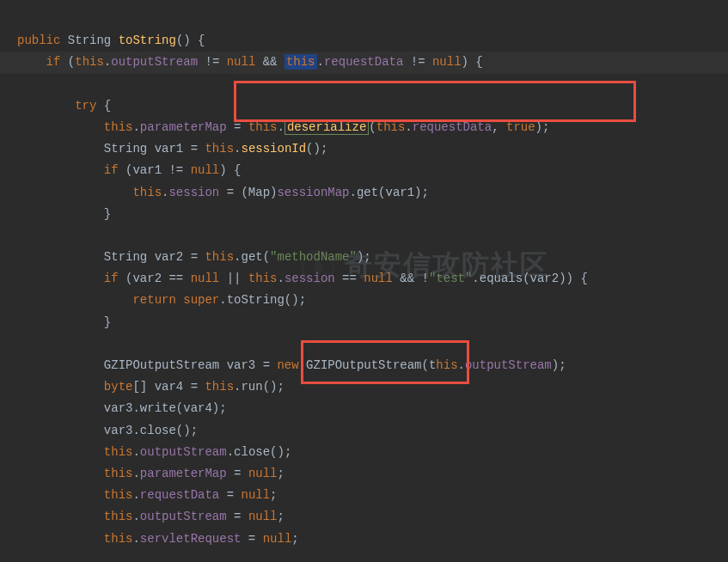 The image size is (728, 562). What do you see at coordinates (175, 300) in the screenshot?
I see `keyword-return: return super` at bounding box center [175, 300].